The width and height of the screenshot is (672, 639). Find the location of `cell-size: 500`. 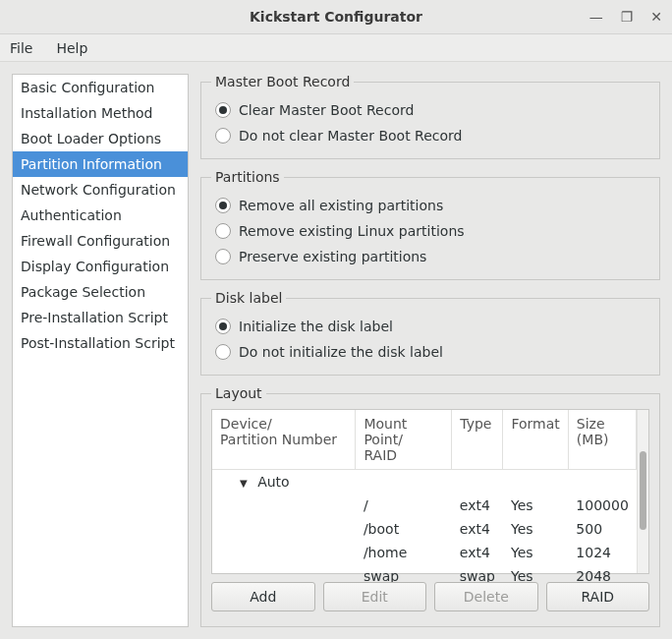

cell-size: 500 is located at coordinates (601, 529).